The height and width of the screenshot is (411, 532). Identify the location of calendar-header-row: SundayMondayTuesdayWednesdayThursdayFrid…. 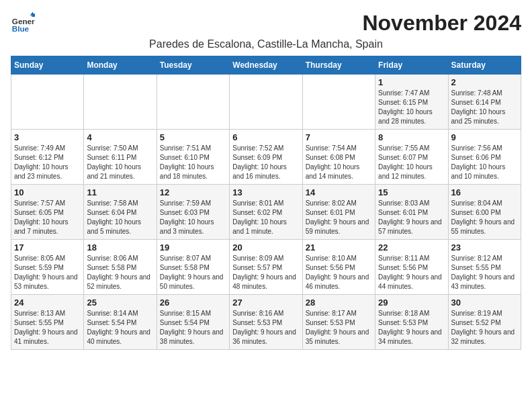
(266, 66).